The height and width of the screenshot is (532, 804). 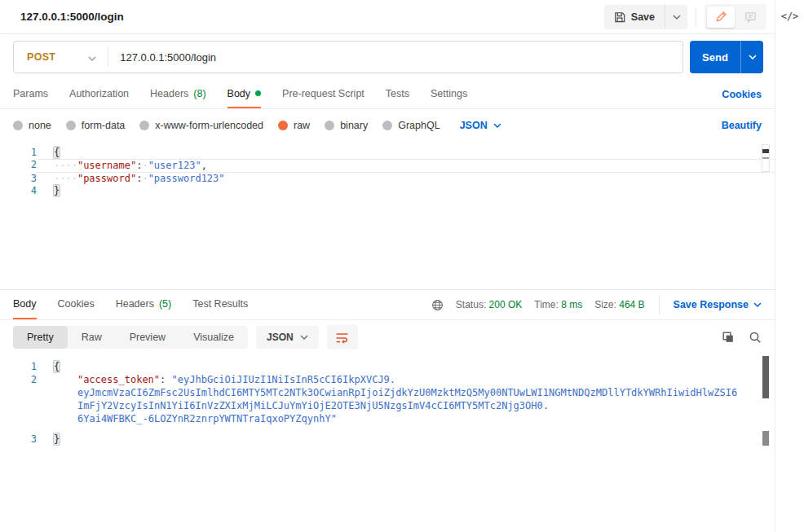 I want to click on tab-settings: Settings, so click(x=448, y=95).